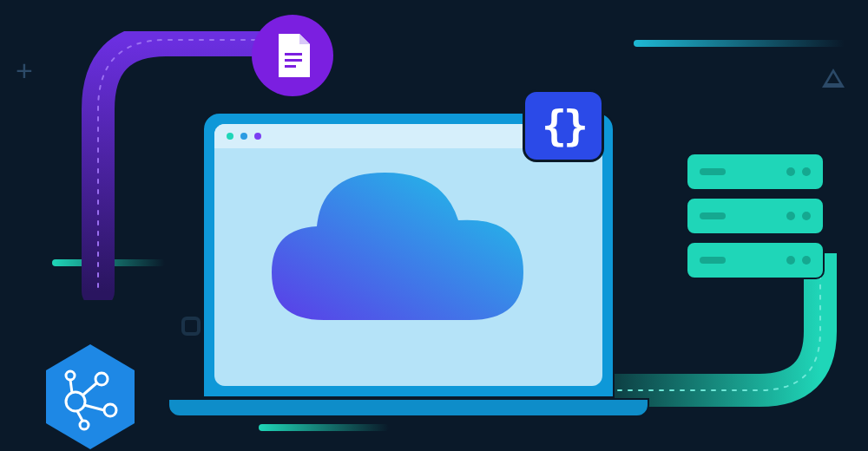 This screenshot has height=451, width=868. What do you see at coordinates (90, 397) in the screenshot?
I see `network-hex-icon` at bounding box center [90, 397].